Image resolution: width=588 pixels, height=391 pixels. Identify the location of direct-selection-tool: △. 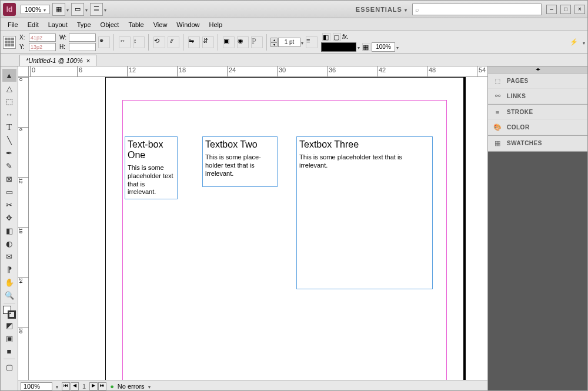
(9, 88).